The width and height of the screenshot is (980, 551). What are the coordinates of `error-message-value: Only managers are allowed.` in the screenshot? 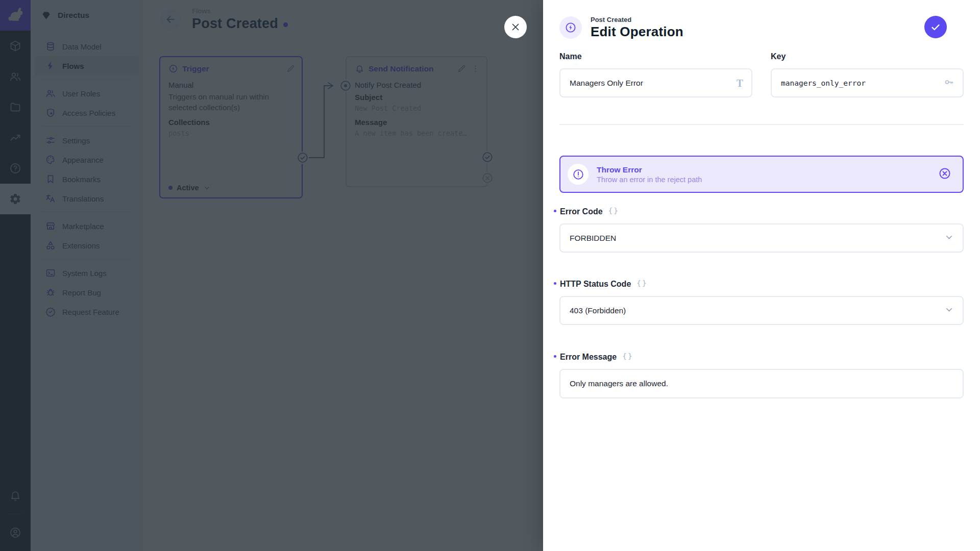 It's located at (619, 384).